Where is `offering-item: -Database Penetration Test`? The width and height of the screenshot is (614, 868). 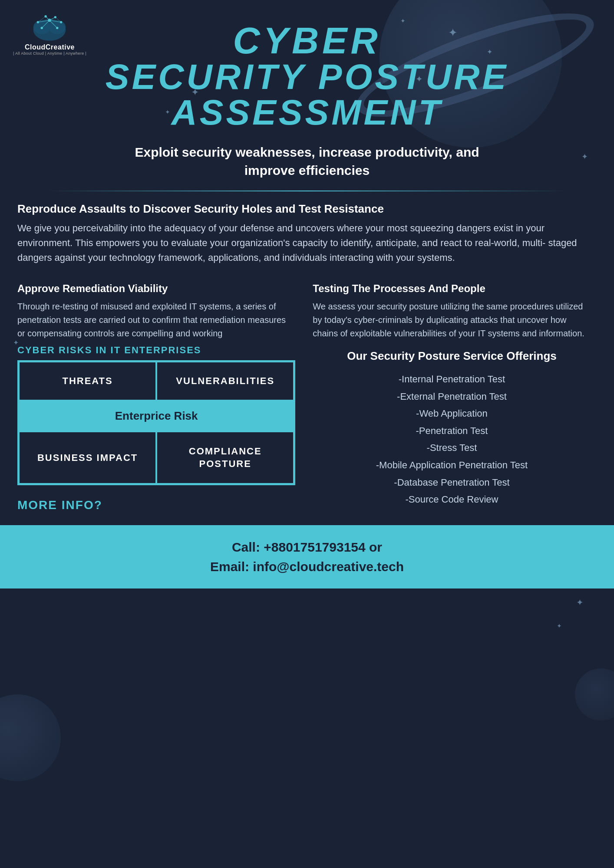 offering-item: -Database Penetration Test is located at coordinates (452, 483).